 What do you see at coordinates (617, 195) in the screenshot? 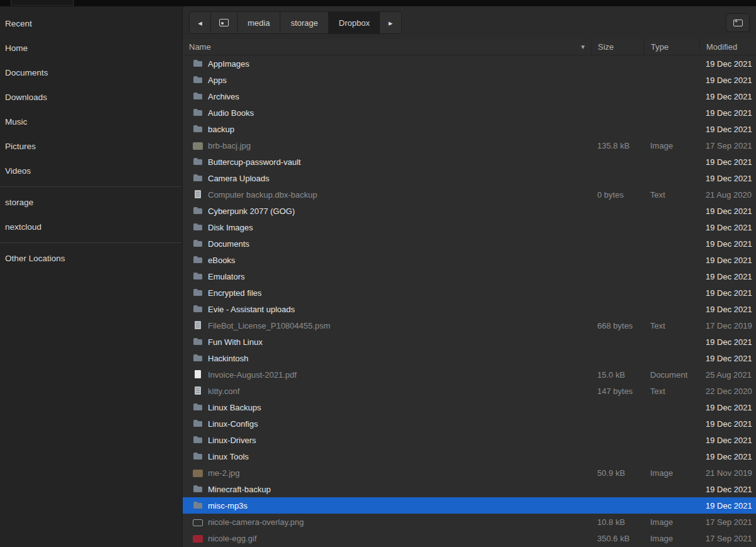
I see `file-size: 0 bytes` at bounding box center [617, 195].